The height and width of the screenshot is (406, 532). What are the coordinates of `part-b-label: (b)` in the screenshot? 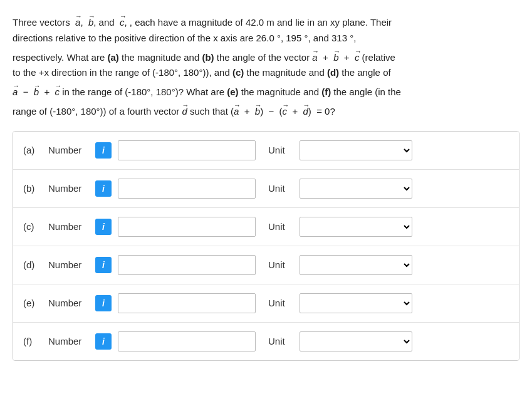 It's located at (208, 58).